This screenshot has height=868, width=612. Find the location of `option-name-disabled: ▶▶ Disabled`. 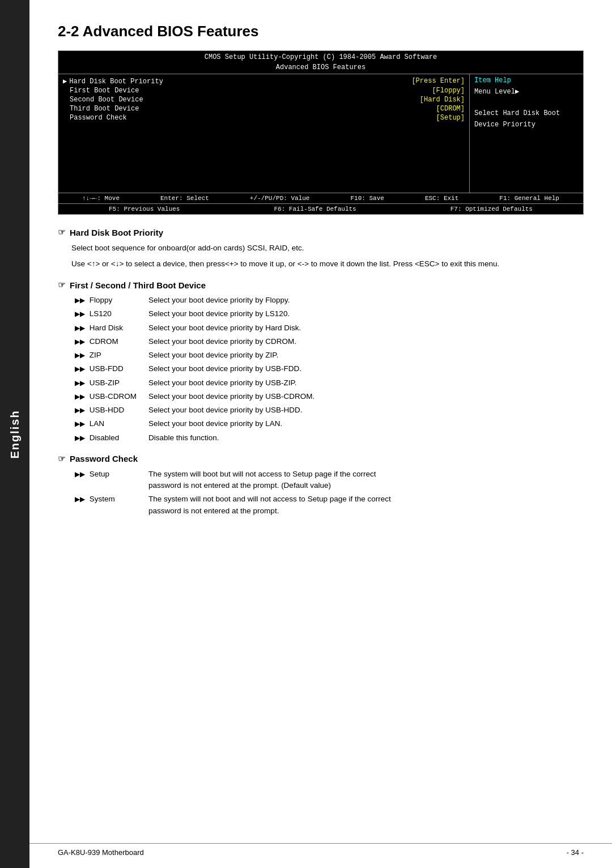

option-name-disabled: ▶▶ Disabled is located at coordinates (112, 438).